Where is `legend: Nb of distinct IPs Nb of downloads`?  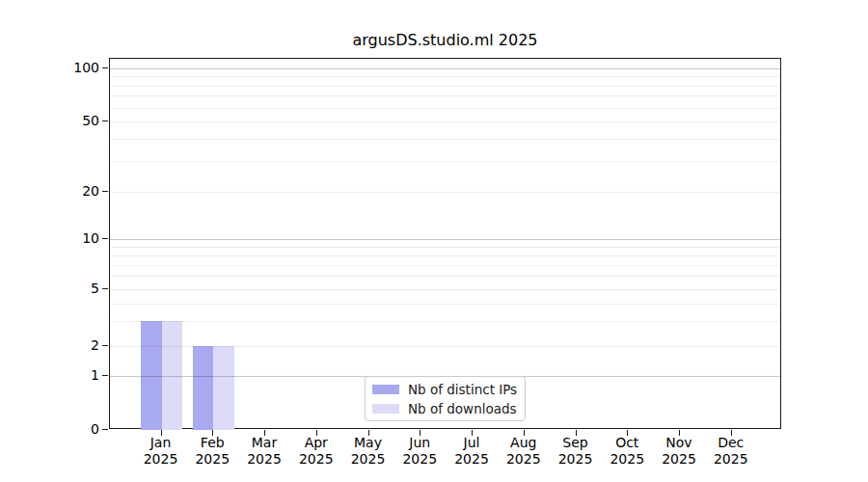 legend: Nb of distinct IPs Nb of downloads is located at coordinates (446, 399).